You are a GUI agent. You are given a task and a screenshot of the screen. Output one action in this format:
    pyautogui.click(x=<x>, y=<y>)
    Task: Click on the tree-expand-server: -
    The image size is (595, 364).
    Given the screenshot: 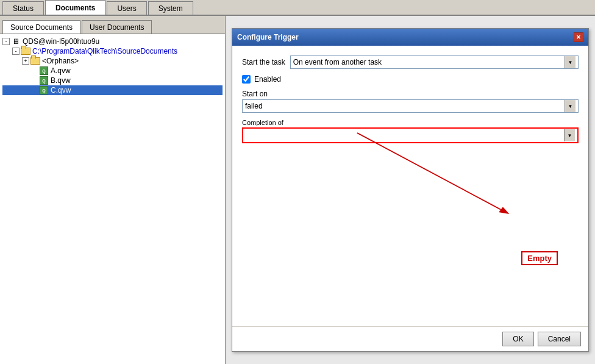 What is the action you would take?
    pyautogui.click(x=6, y=41)
    